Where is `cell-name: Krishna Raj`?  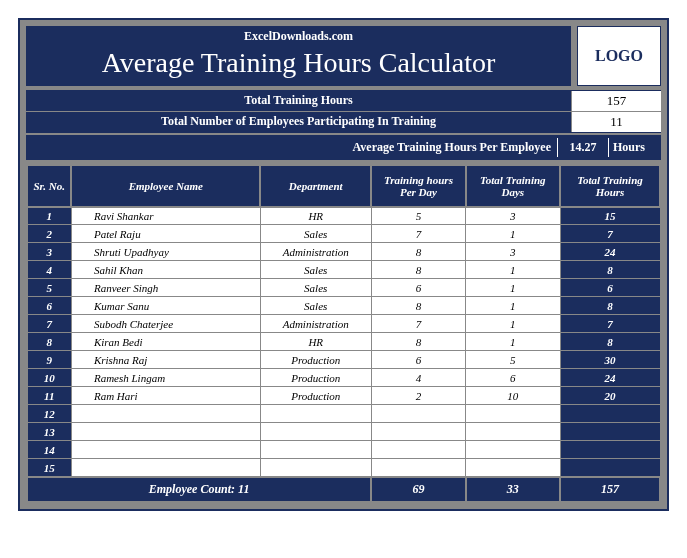
cell-name: Krishna Raj is located at coordinates (166, 360).